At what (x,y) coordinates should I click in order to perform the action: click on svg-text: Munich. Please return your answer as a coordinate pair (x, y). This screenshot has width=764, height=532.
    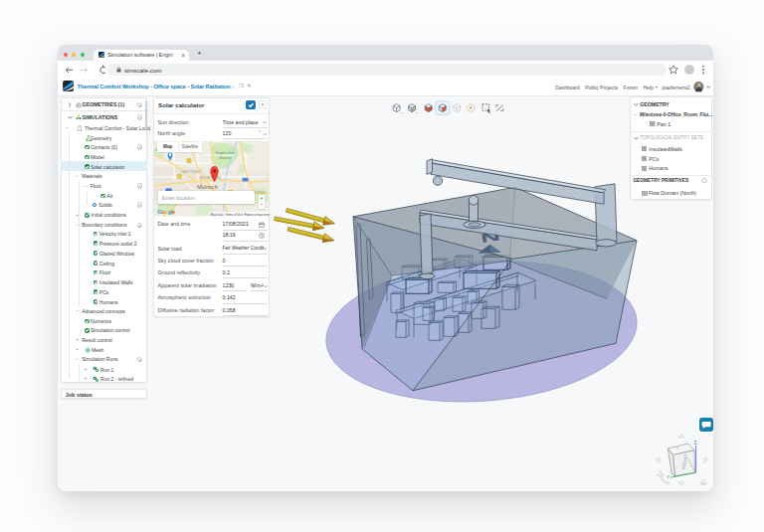
    Looking at the image, I should click on (207, 188).